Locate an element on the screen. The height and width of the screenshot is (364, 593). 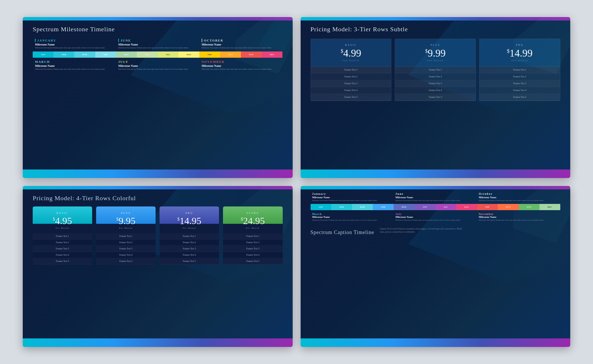
colorful-card-pro: Pro $14.95 Per Month Feature Text 1 Feat… is located at coordinates (189, 235).